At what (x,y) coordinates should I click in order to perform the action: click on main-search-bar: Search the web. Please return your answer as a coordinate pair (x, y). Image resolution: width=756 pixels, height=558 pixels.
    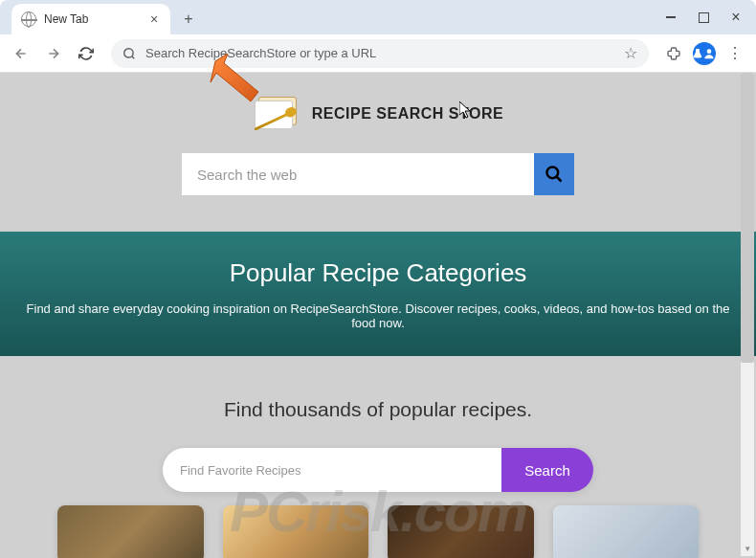
    Looking at the image, I should click on (378, 174).